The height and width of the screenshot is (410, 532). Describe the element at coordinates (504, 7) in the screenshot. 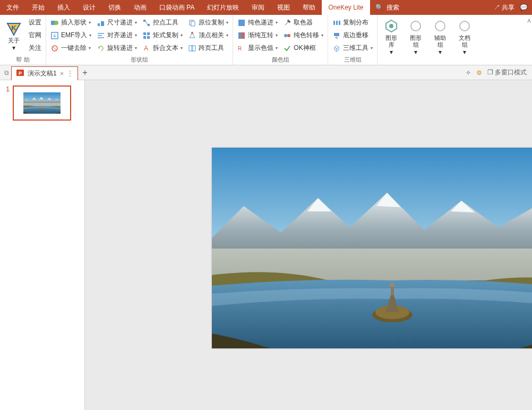

I see `share-button: ↗ 共享` at that location.